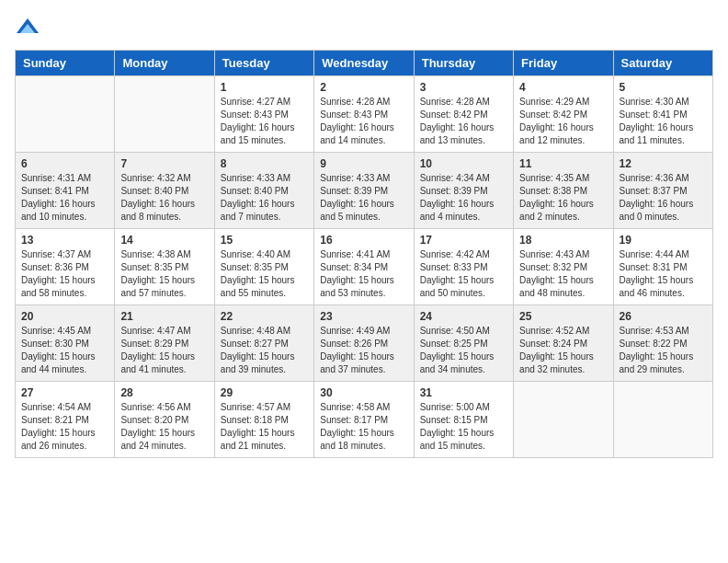 The height and width of the screenshot is (563, 728). I want to click on day-number: 13, so click(64, 240).